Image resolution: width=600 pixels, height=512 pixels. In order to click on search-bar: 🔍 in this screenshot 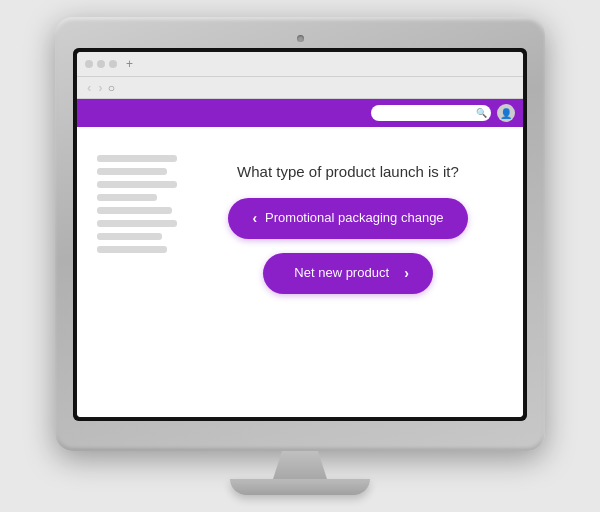, I will do `click(431, 113)`.